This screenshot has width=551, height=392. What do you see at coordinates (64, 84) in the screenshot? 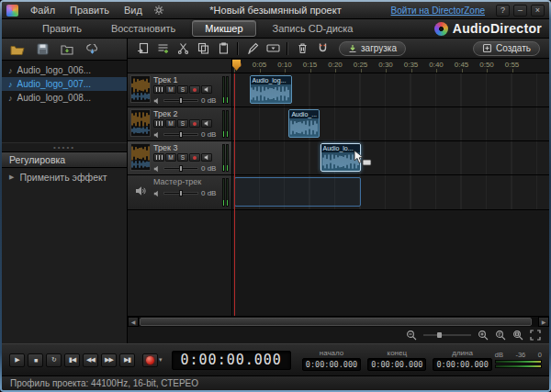
I see `list-item-selected: ♪ Audio_logo_007...` at bounding box center [64, 84].